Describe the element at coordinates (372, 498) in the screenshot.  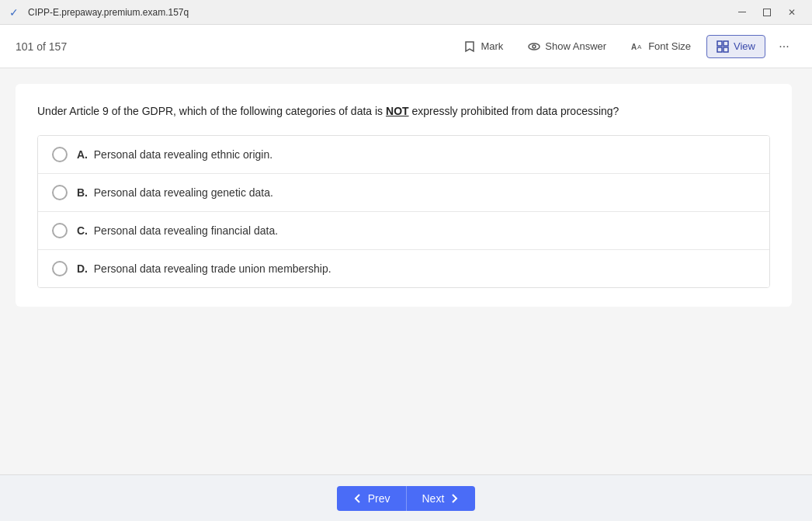
I see `prev-button: Prev` at that location.